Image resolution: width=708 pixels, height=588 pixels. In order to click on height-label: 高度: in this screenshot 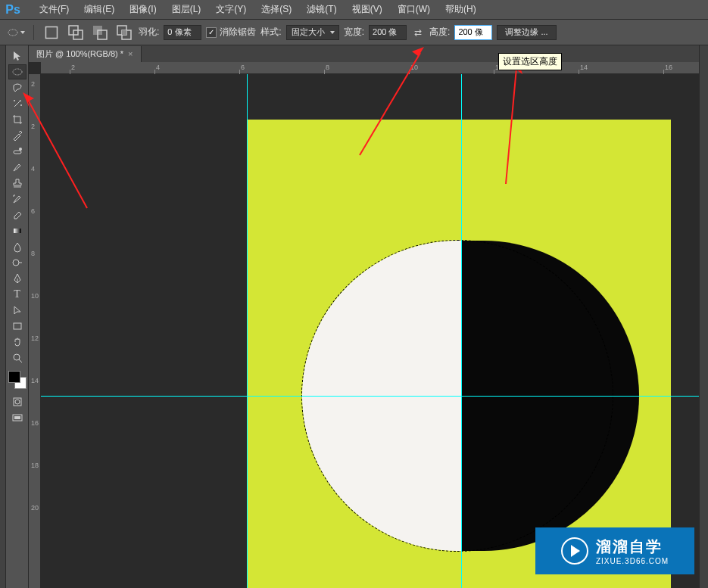, I will do `click(439, 32)`.